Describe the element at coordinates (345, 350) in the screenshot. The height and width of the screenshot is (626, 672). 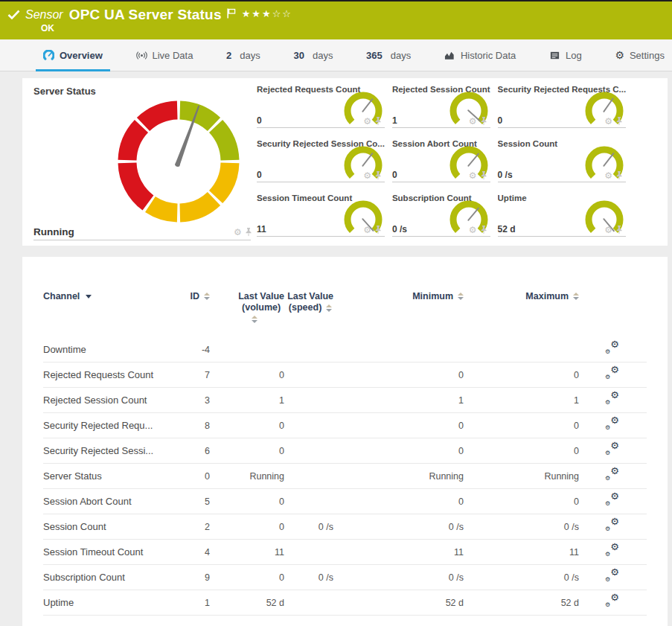
I see `table-row: Downtime -4 ⚙⚙` at that location.